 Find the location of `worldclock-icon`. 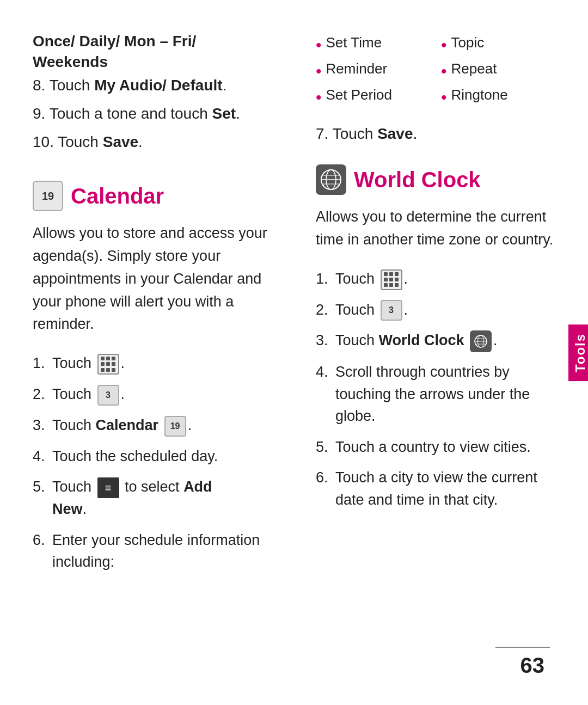

worldclock-icon is located at coordinates (331, 180).